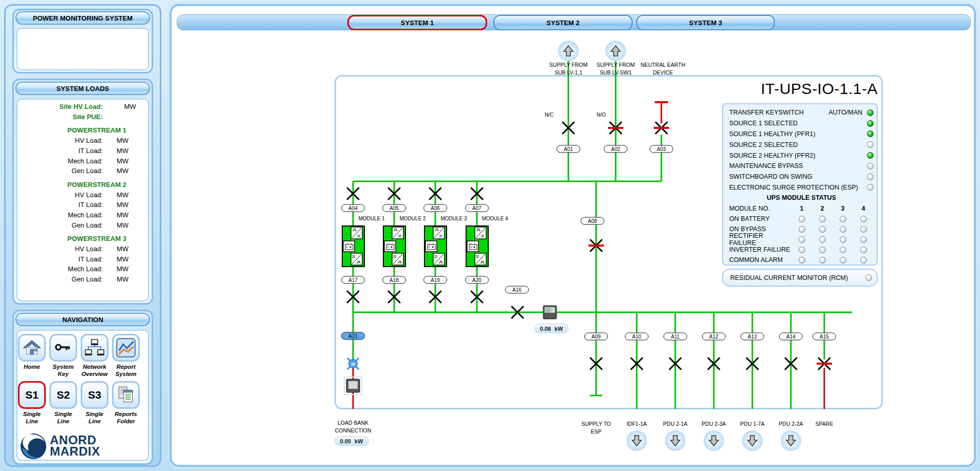 This screenshot has width=980, height=471. What do you see at coordinates (663, 69) in the screenshot?
I see `neutral-earth-device-label: NEUTRAL EARTH DEVICE` at bounding box center [663, 69].